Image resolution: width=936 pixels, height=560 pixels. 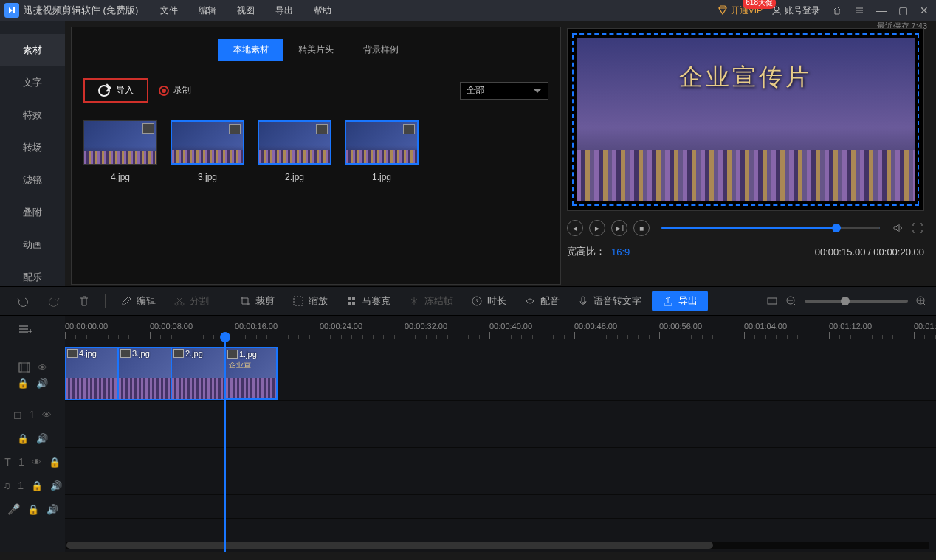 What do you see at coordinates (870, 252) in the screenshot?
I see `time-display: 00:00:15.00 / 00:00:20.00` at bounding box center [870, 252].